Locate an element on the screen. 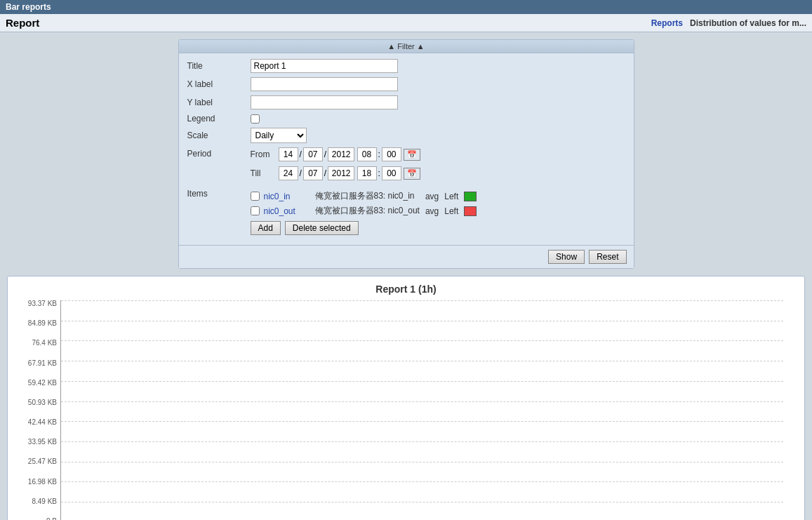 This screenshot has width=812, height=520. till-day is located at coordinates (288, 173).